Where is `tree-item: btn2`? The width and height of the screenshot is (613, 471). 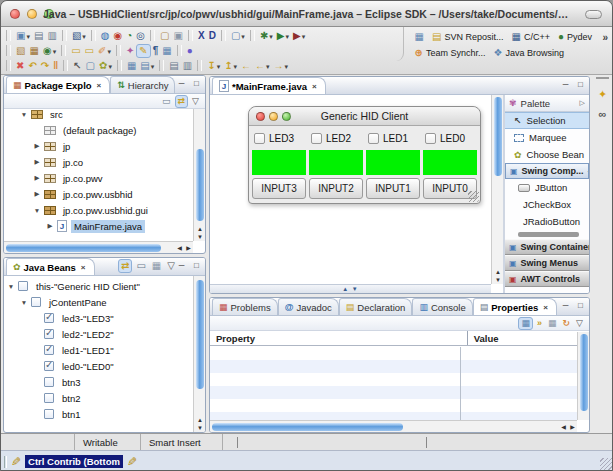 tree-item: btn2 is located at coordinates (98, 398).